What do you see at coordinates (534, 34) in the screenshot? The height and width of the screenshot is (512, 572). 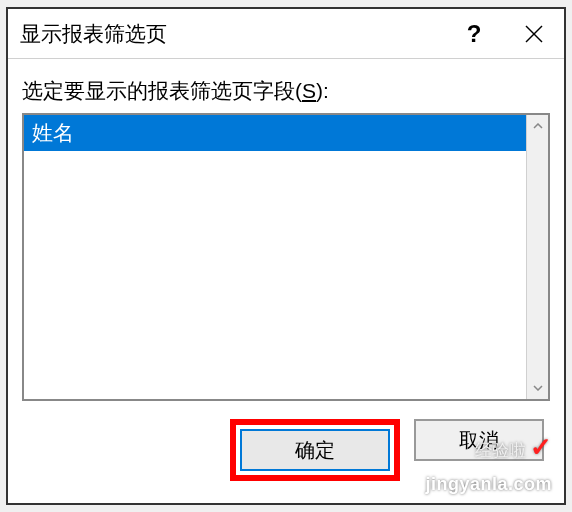 I see `close-button` at bounding box center [534, 34].